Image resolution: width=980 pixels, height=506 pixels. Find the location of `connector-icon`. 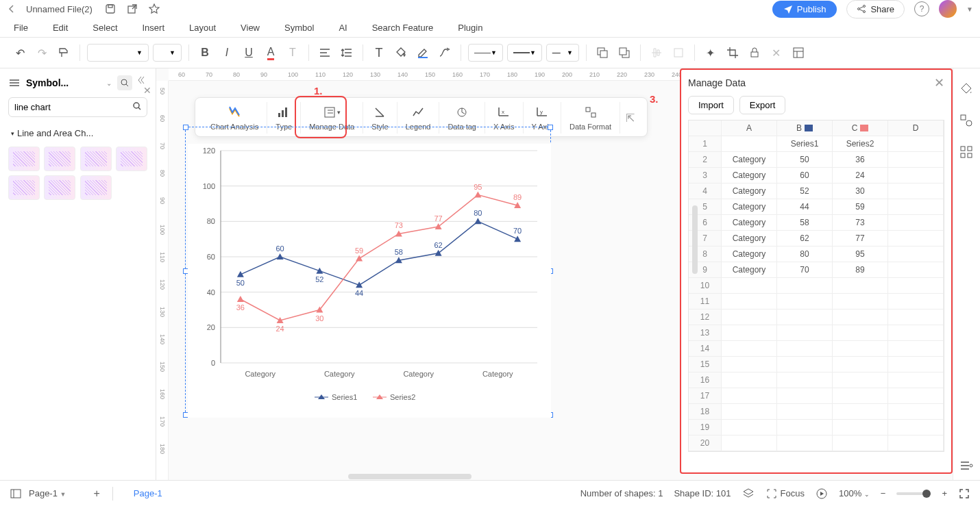

connector-icon is located at coordinates (445, 53).